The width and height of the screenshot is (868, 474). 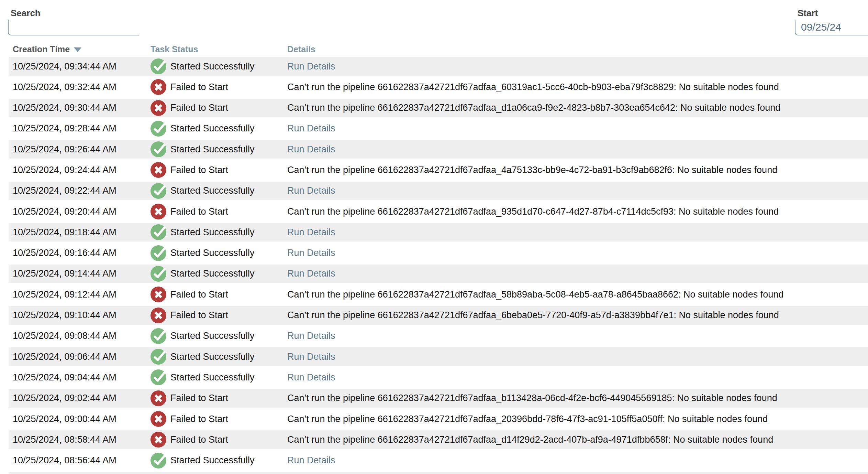 What do you see at coordinates (438, 336) in the screenshot?
I see `table-row: 10/25/2024, 09:08:44 AM Started Successf…` at bounding box center [438, 336].